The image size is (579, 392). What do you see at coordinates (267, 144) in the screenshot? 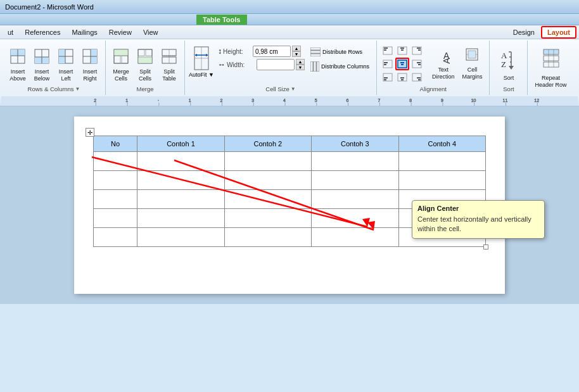
I see `table-header-contoh2: Contoh 2` at bounding box center [267, 144].